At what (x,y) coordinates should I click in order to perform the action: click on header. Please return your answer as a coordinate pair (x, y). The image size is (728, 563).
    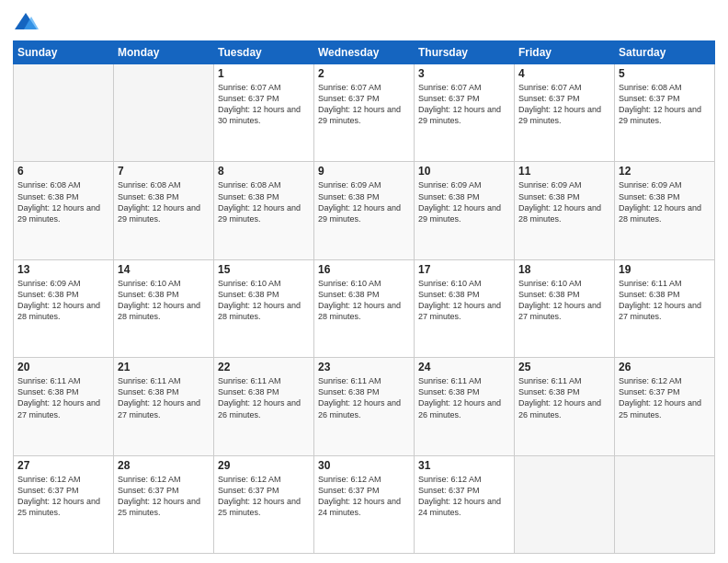
    Looking at the image, I should click on (364, 22).